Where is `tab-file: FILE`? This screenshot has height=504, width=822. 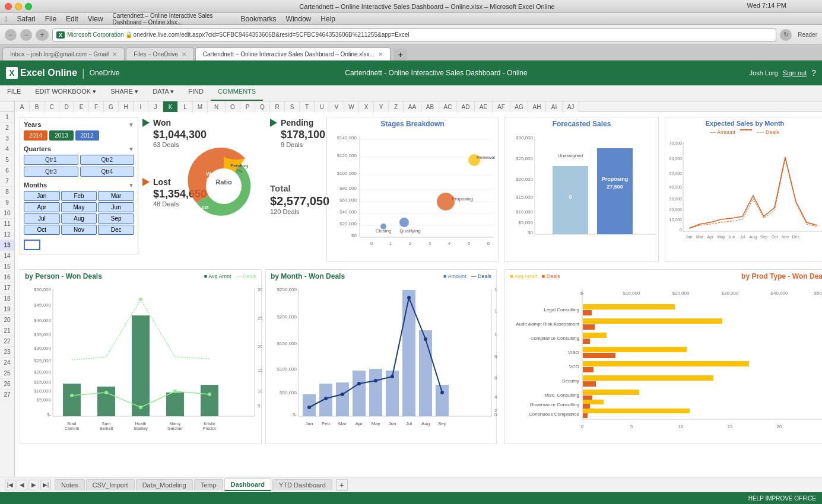 tab-file: FILE is located at coordinates (14, 93).